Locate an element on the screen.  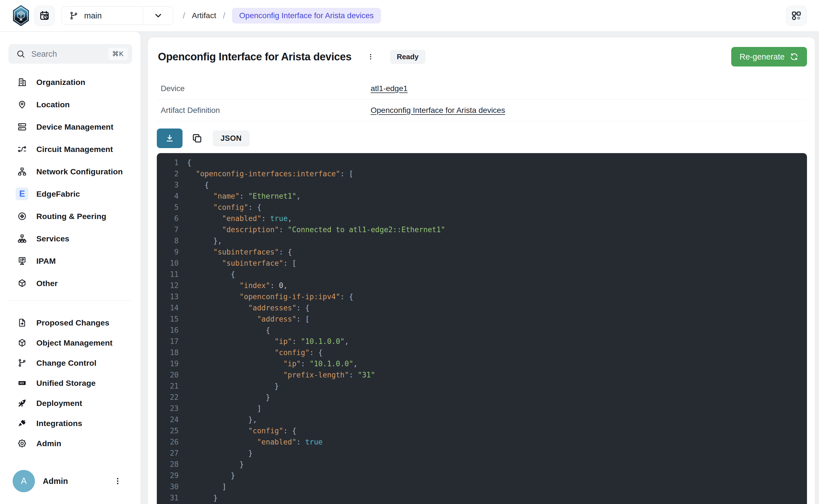
plug-icon is located at coordinates (22, 423).